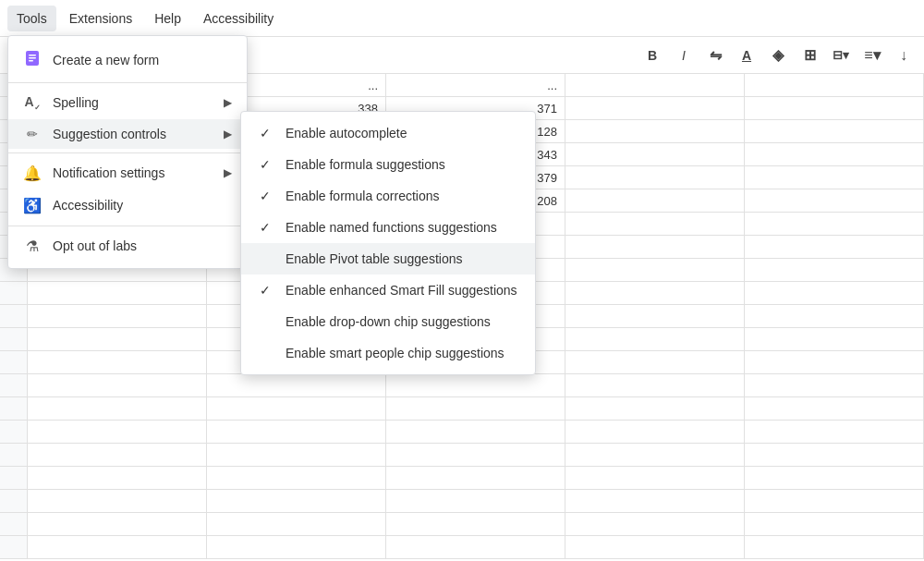 The height and width of the screenshot is (561, 924). What do you see at coordinates (388, 353) in the screenshot?
I see `submenu-item-smart-people: ✓ Enable smart people chip suggestions` at bounding box center [388, 353].